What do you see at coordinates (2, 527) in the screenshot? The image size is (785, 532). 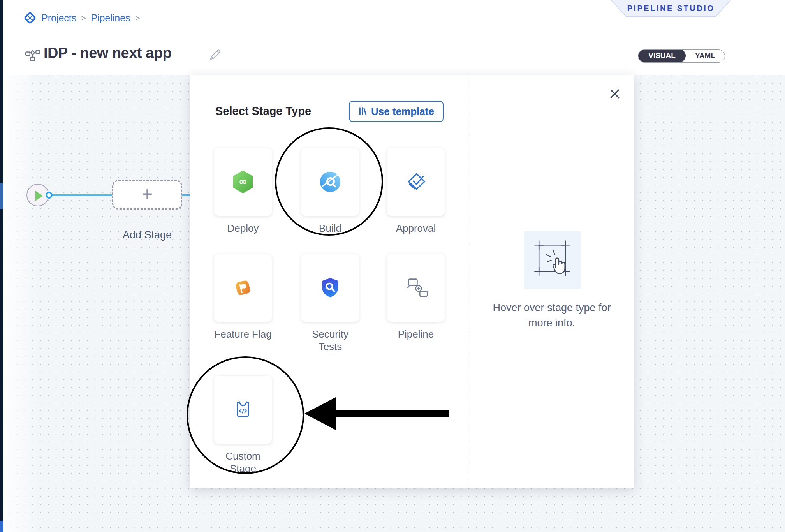 I see `left-rail-highlight-bottom` at bounding box center [2, 527].